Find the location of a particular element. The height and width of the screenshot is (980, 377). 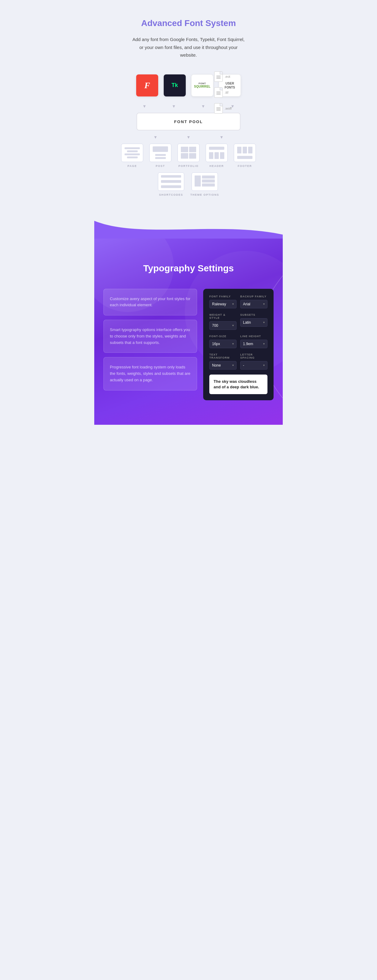

shortcodes-label: SHORTCODES is located at coordinates (171, 195).